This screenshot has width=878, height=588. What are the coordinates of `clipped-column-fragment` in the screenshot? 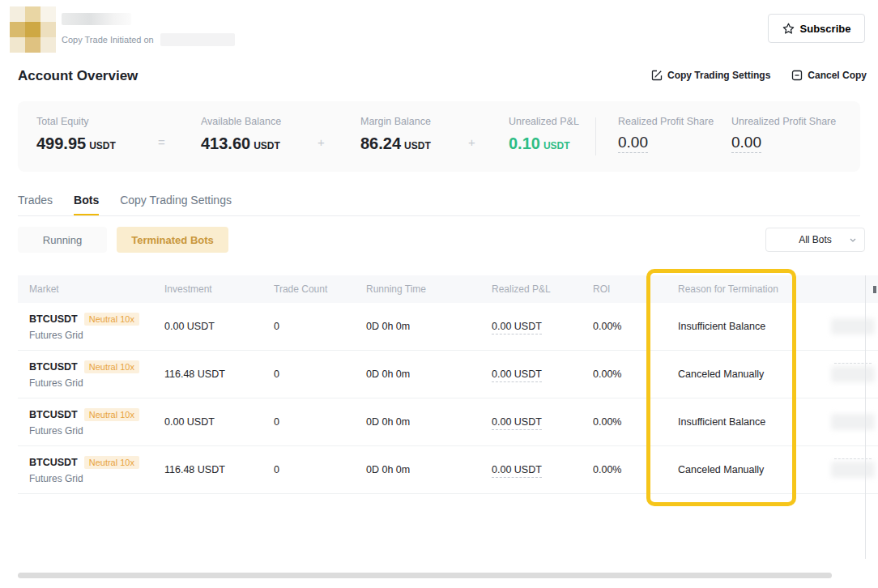 It's located at (875, 290).